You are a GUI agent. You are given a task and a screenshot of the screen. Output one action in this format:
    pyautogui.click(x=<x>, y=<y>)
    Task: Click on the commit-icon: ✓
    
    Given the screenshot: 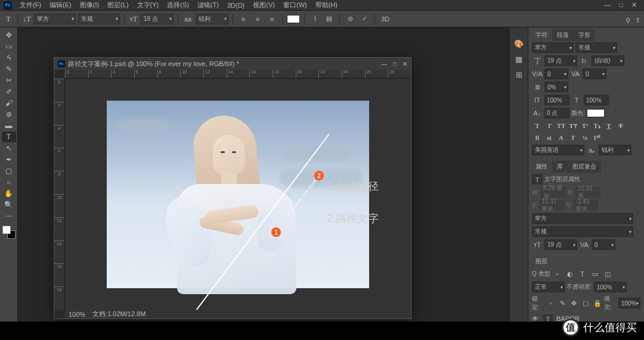 What is the action you would take?
    pyautogui.click(x=364, y=19)
    